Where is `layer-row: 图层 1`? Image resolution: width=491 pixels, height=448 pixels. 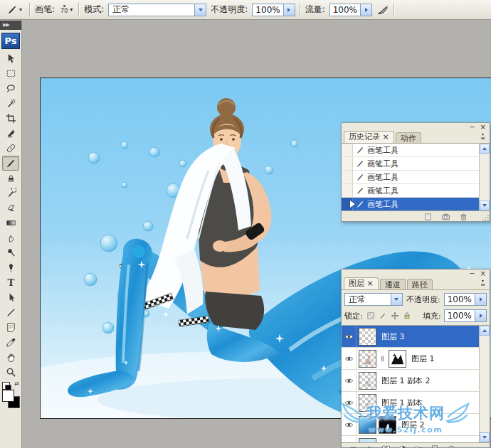 layer-row: 图层 1 is located at coordinates (410, 358).